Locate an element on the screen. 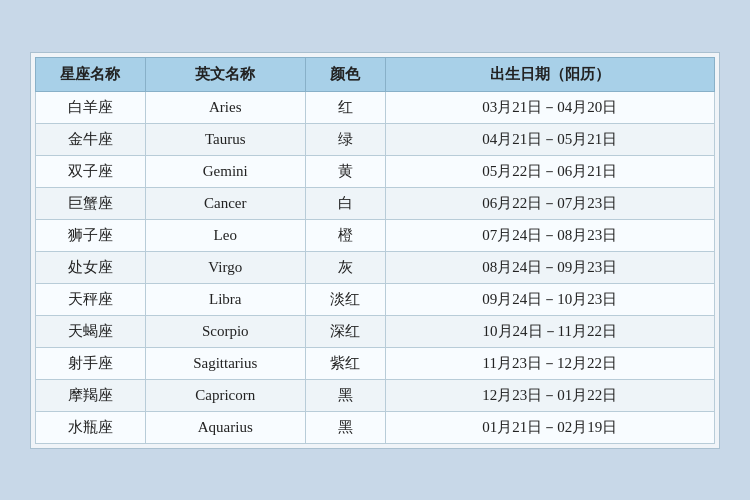 This screenshot has height=500, width=750. cell-english: Cancer is located at coordinates (225, 203).